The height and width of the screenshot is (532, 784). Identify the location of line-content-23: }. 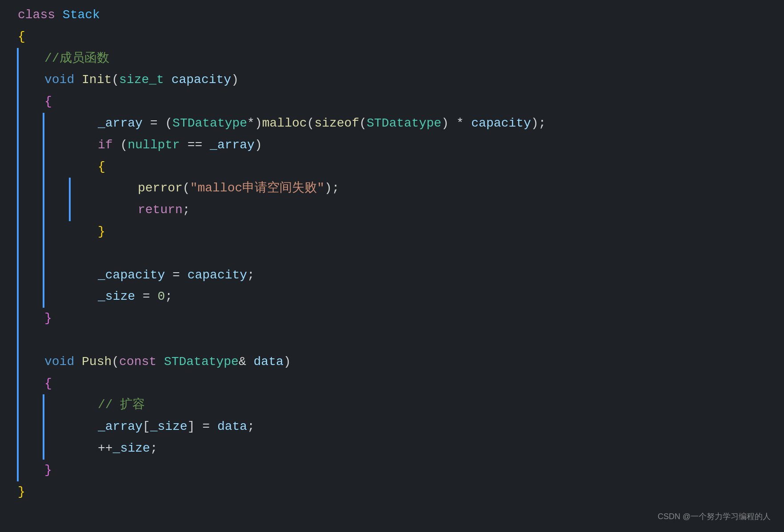
(12, 492).